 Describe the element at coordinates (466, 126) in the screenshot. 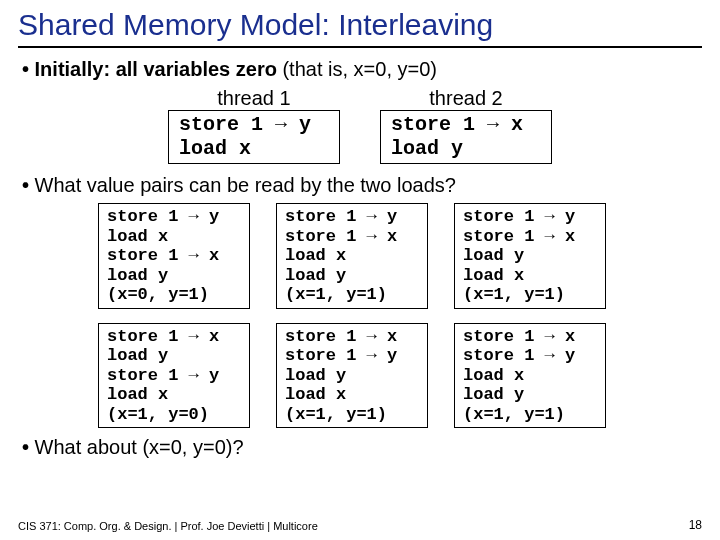

I see `thread-2-col: thread 2 store 1 → x load y` at that location.